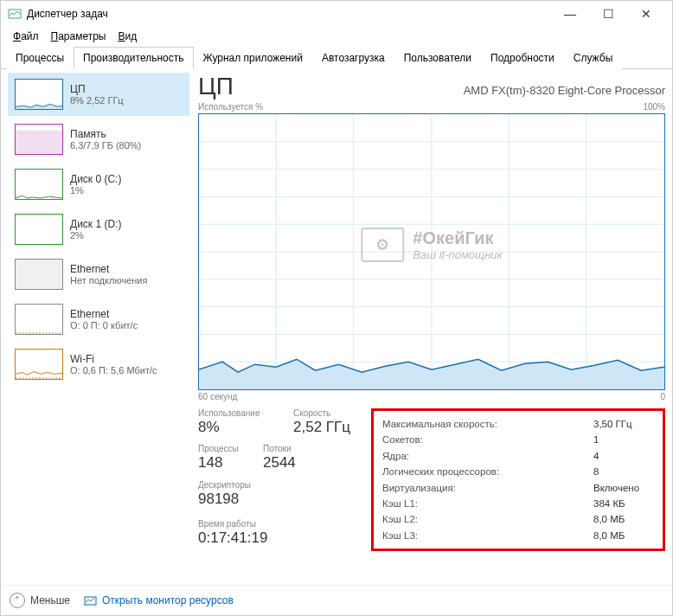 This screenshot has height=616, width=673. Describe the element at coordinates (99, 274) in the screenshot. I see `sidebar-item-ethernet0: EthernetНет подключения` at that location.